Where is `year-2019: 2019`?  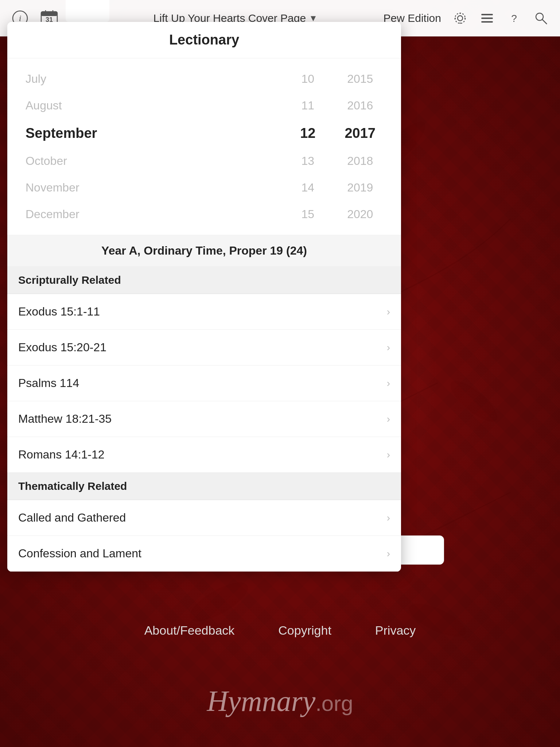
year-2019: 2019 is located at coordinates (360, 187).